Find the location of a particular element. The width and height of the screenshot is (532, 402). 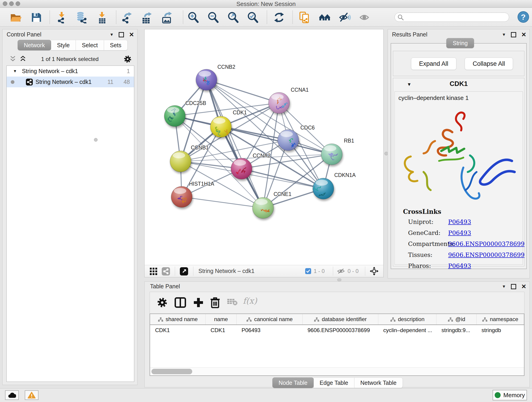

tab-edge-table: Edge Table is located at coordinates (334, 383).